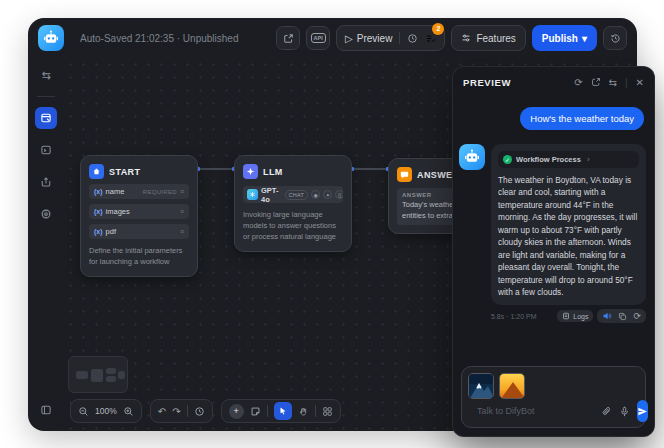 This screenshot has width=664, height=448. What do you see at coordinates (370, 169) in the screenshot?
I see `edge-llm-answer` at bounding box center [370, 169].